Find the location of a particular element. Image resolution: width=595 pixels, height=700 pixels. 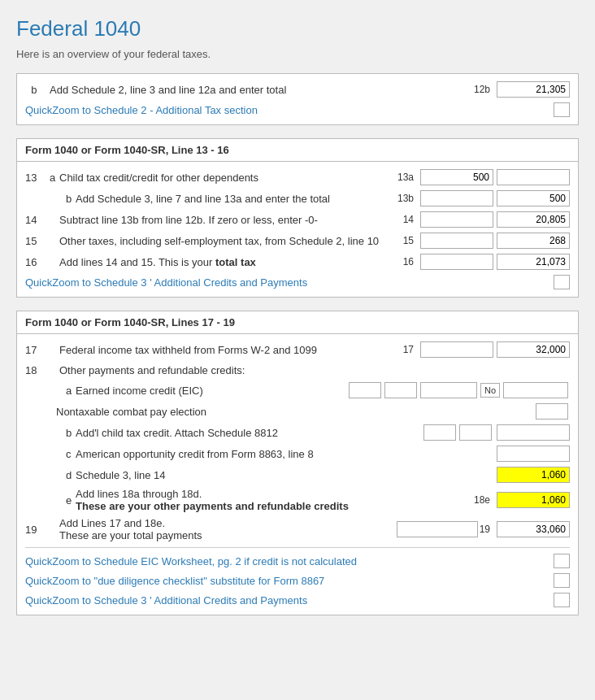

row-13a-label: Child tax credit/credit for other depend… is located at coordinates (228, 177).